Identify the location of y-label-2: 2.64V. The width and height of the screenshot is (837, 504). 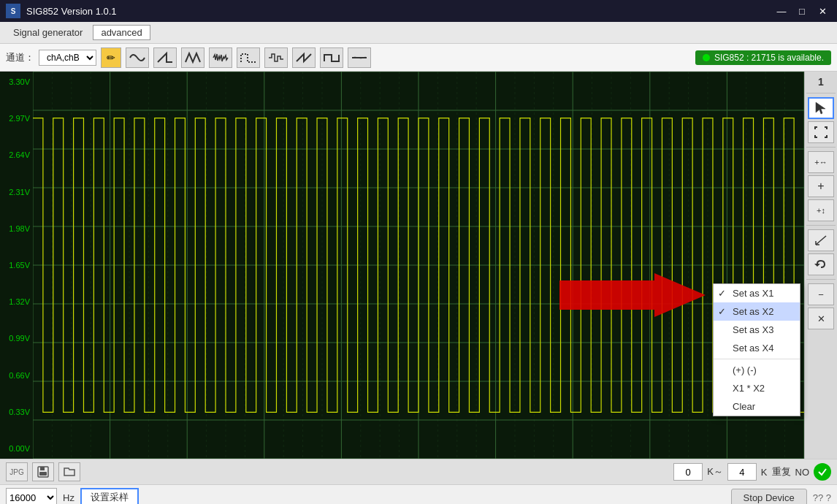
(16, 155).